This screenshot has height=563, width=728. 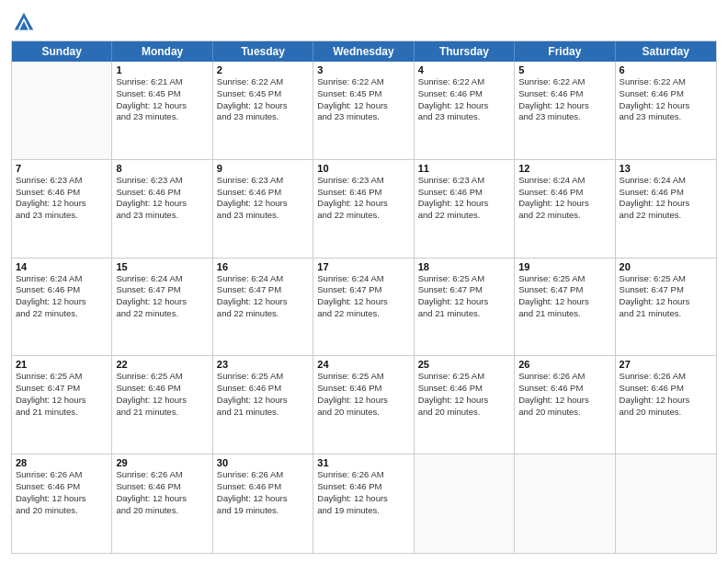 What do you see at coordinates (62, 280) in the screenshot?
I see `sunrise-text: Sunrise: 6:24 AM` at bounding box center [62, 280].